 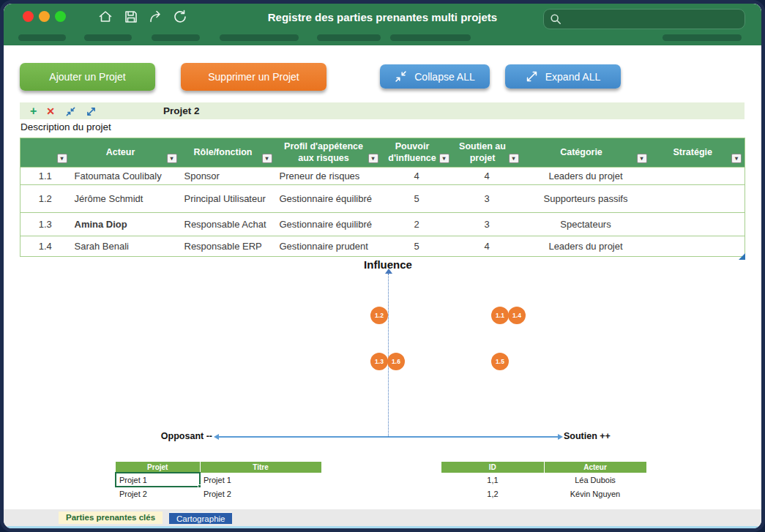 What do you see at coordinates (228, 225) in the screenshot?
I see `cell-role: Responsable Achat` at bounding box center [228, 225].